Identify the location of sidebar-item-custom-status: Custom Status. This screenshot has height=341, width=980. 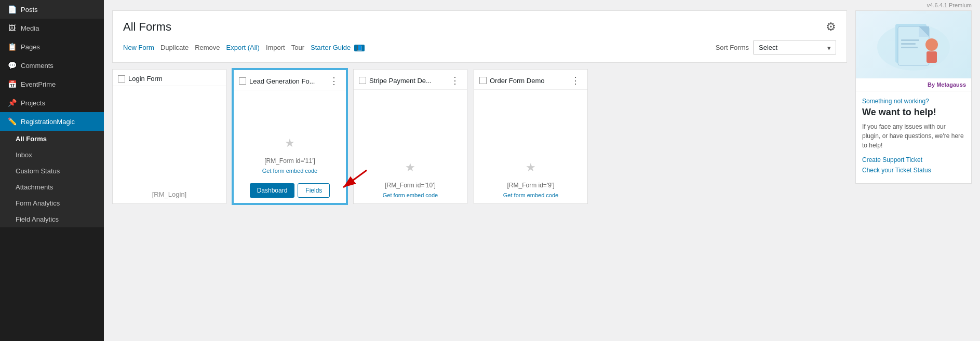
(52, 171).